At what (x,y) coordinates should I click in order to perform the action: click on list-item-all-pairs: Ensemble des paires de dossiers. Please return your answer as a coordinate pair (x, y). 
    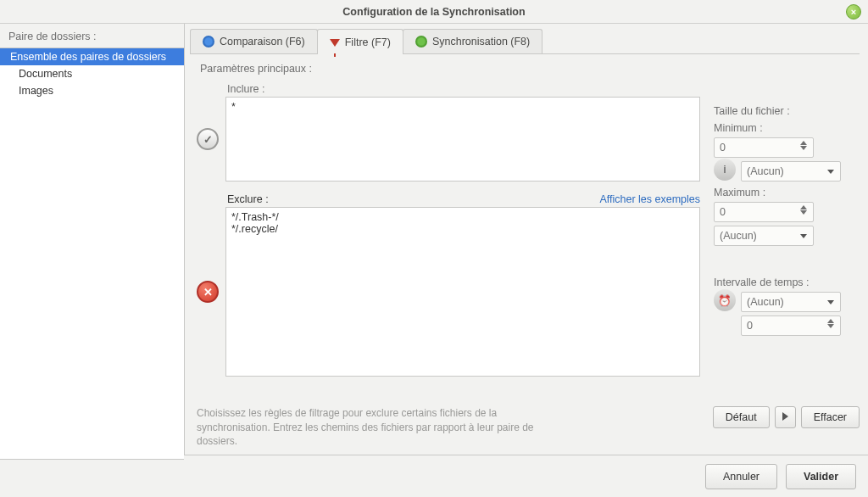
    Looking at the image, I should click on (92, 57).